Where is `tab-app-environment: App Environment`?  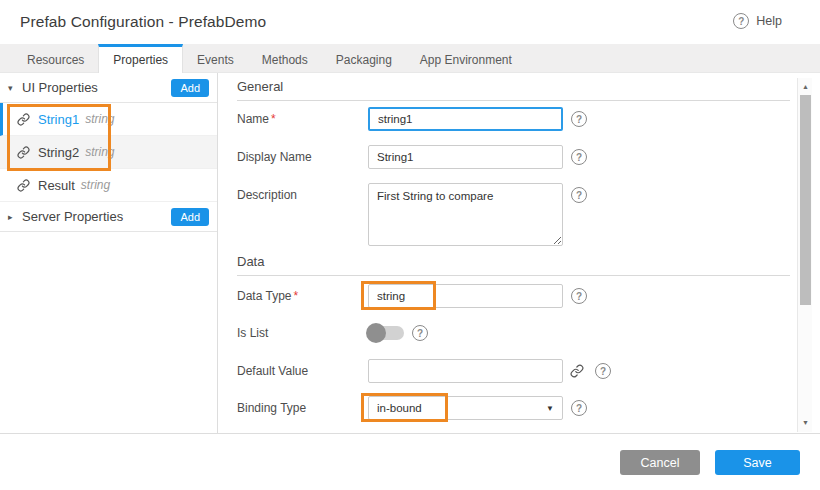 tab-app-environment: App Environment is located at coordinates (466, 58).